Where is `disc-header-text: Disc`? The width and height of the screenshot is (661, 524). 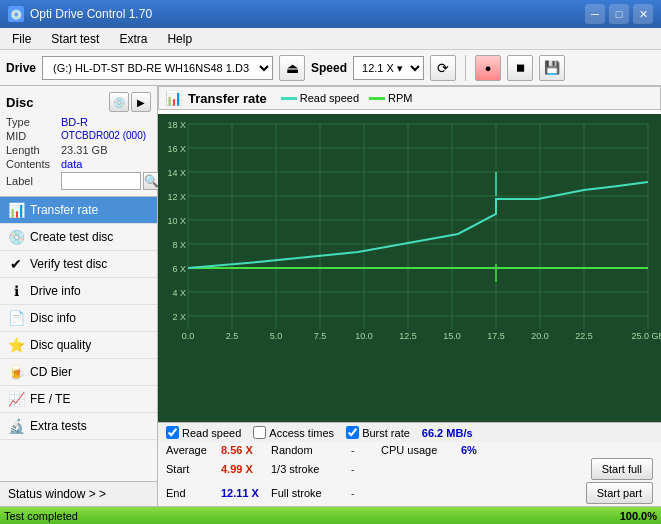
disc-header-text: Disc is located at coordinates (20, 102).